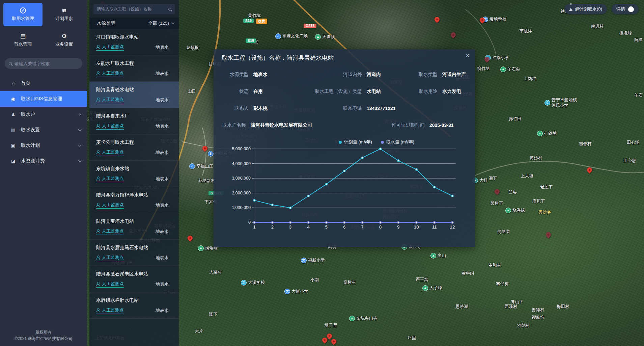  Describe the element at coordinates (44, 173) in the screenshot. I see `sidebar: 取用水管理 ≋计划用水 ▤节水管理 ⚙业务设置 ⌂ 首页 ◉ 取水口GIS信息管…` at that location.